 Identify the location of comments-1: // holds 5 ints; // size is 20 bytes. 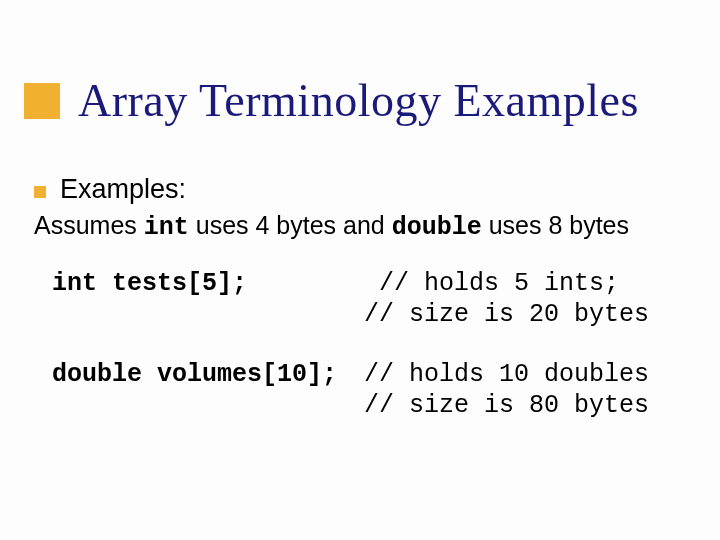
(506, 300).